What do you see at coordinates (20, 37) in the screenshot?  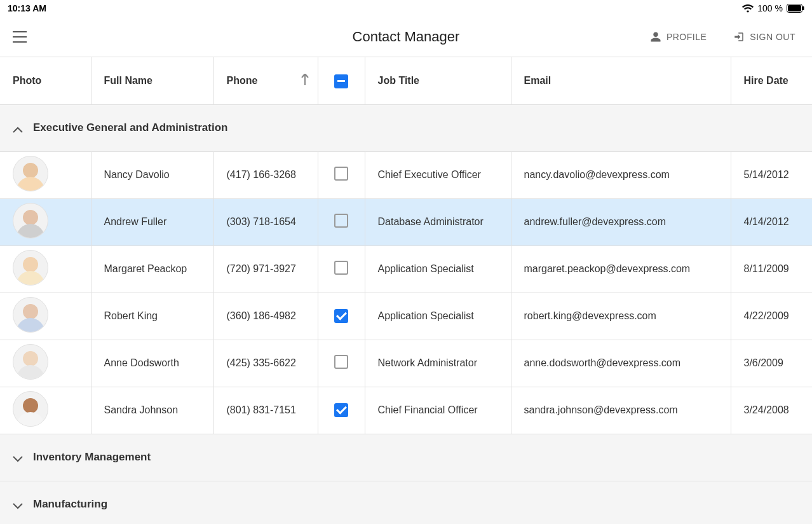 I see `menu-icon` at bounding box center [20, 37].